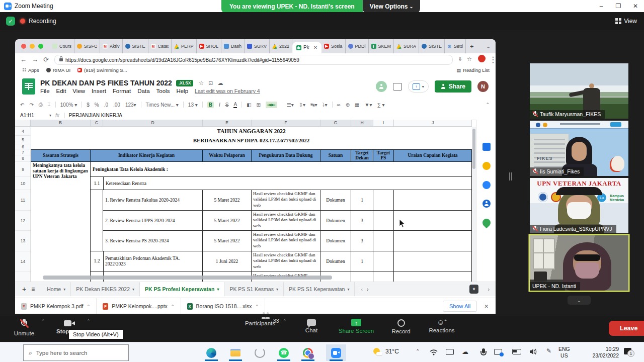 This screenshot has width=644, height=362. Describe the element at coordinates (23, 131) in the screenshot. I see `row-header: 4` at that location.